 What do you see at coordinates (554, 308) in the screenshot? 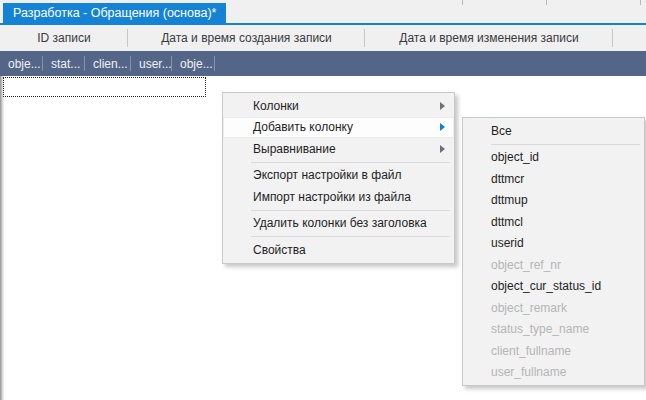
I see `submenu-item: object_remark` at bounding box center [554, 308].